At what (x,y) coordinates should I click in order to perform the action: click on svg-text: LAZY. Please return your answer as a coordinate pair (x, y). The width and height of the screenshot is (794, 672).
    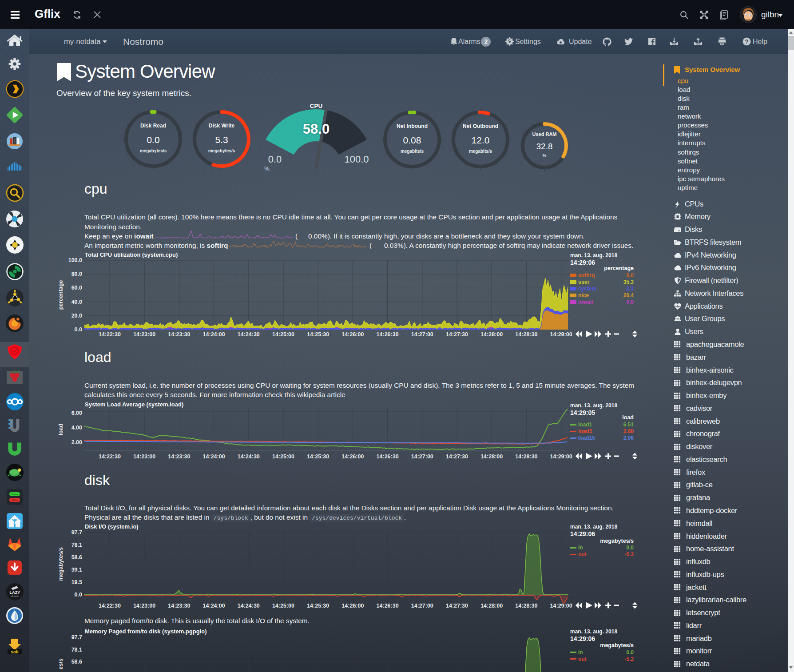
    Looking at the image, I should click on (15, 592).